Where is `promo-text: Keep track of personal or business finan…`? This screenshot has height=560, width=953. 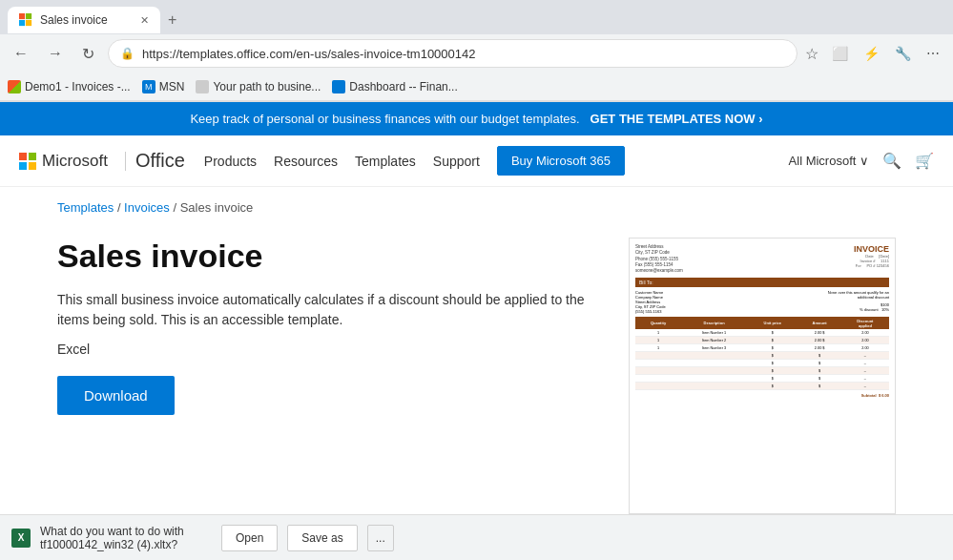 promo-text: Keep track of personal or business finan… is located at coordinates (384, 118).